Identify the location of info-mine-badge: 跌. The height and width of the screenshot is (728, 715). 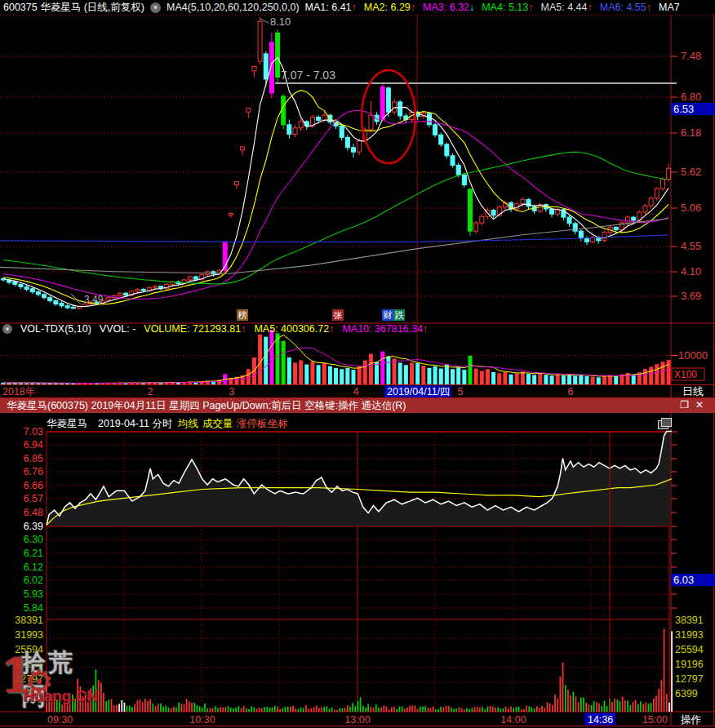
(399, 315).